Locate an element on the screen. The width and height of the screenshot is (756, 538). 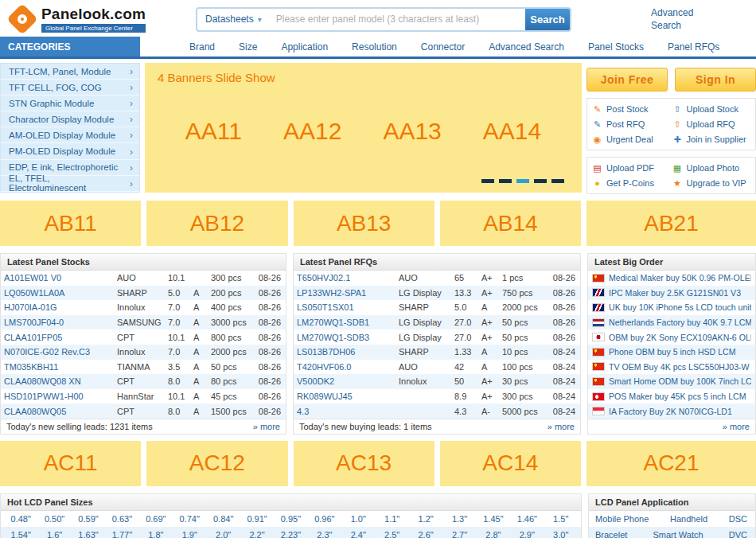
stocks-more-link: » more is located at coordinates (267, 427).